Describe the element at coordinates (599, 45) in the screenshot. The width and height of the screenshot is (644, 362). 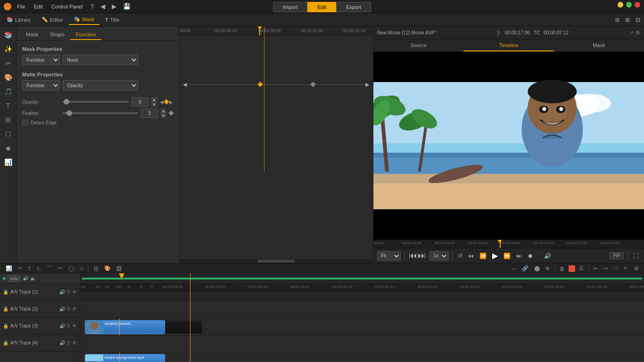
I see `rp-tab-mask: Mask` at that location.